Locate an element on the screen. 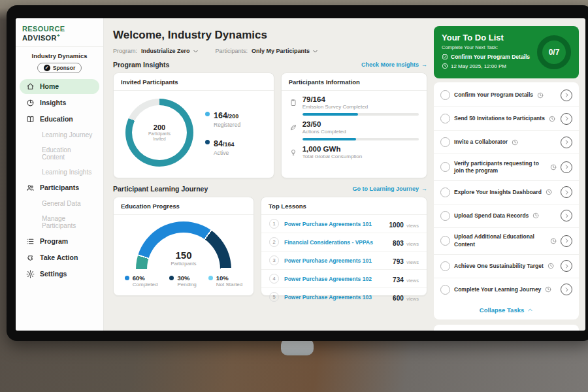  sidebar-item-label: General Data is located at coordinates (61, 204).